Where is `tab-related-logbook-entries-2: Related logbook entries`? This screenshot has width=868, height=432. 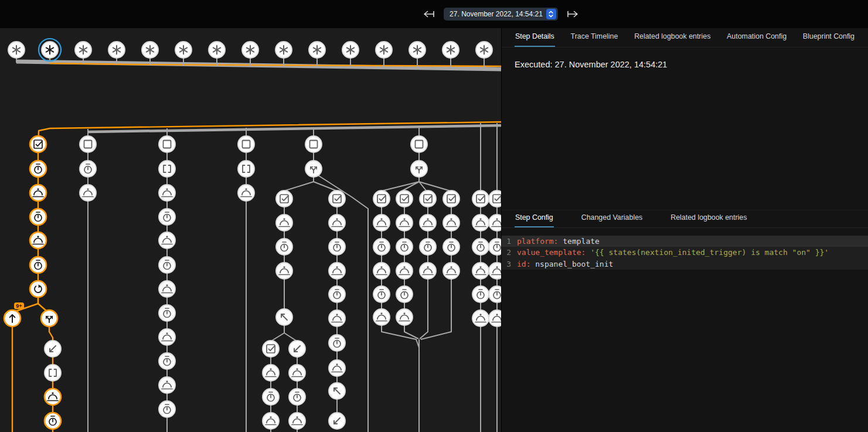 tab-related-logbook-entries-2: Related logbook entries is located at coordinates (709, 220).